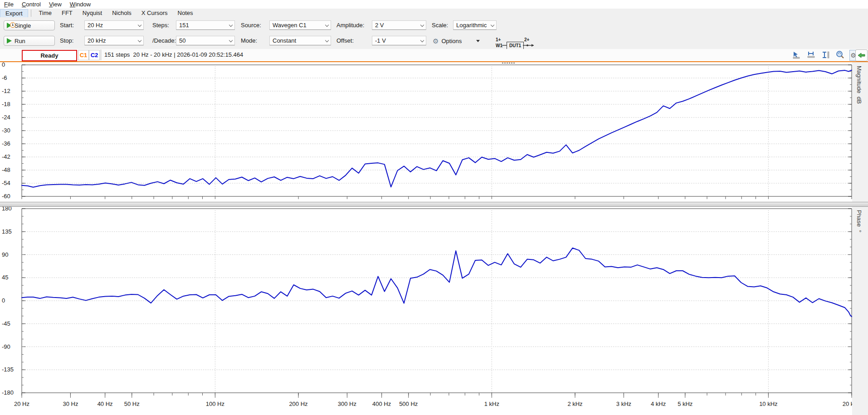 This screenshot has height=415, width=868. Describe the element at coordinates (300, 25) in the screenshot. I see `source-combobox: Wavegen C1` at that location.